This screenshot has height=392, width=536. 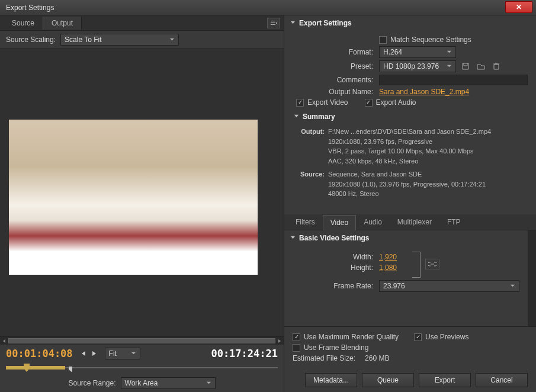 What do you see at coordinates (532, 278) in the screenshot?
I see `video-settings-scrollbar` at bounding box center [532, 278].